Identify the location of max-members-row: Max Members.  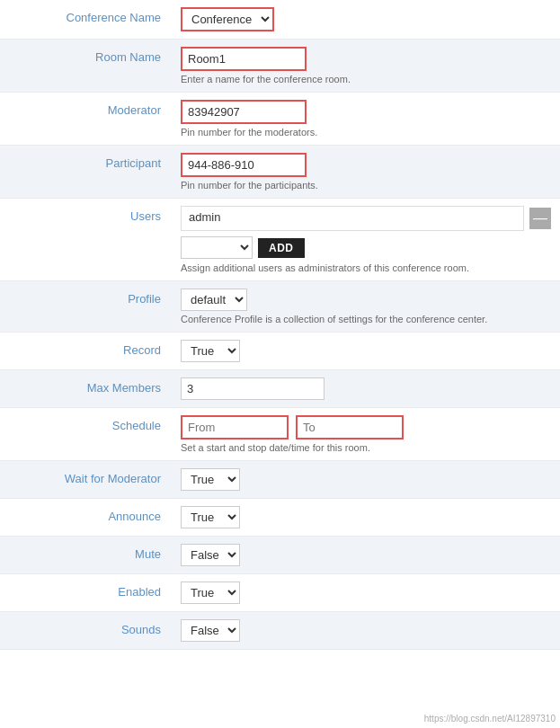
(280, 389).